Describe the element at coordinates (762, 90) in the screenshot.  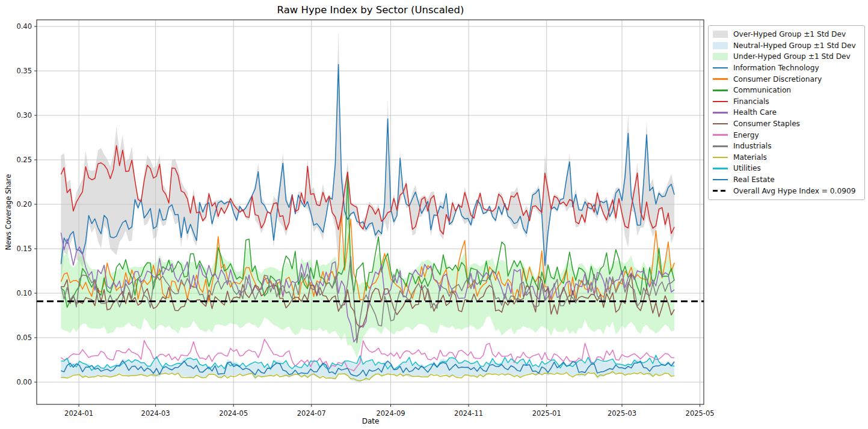
I see `legend-label: Communication` at that location.